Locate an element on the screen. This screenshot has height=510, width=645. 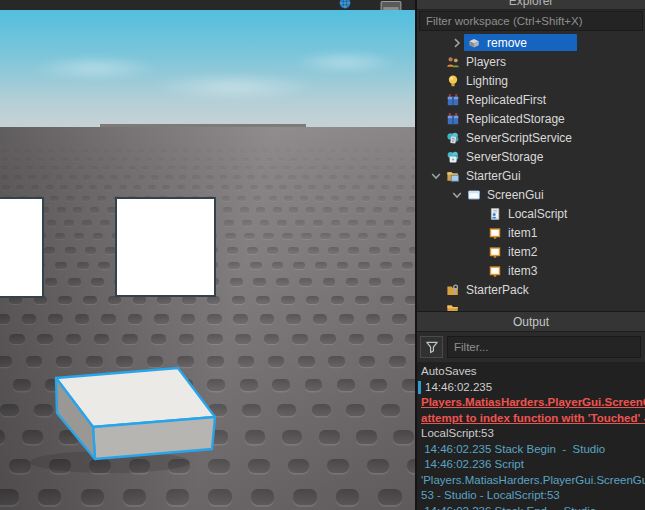
chevron-collapsed-icon is located at coordinates (457, 43).